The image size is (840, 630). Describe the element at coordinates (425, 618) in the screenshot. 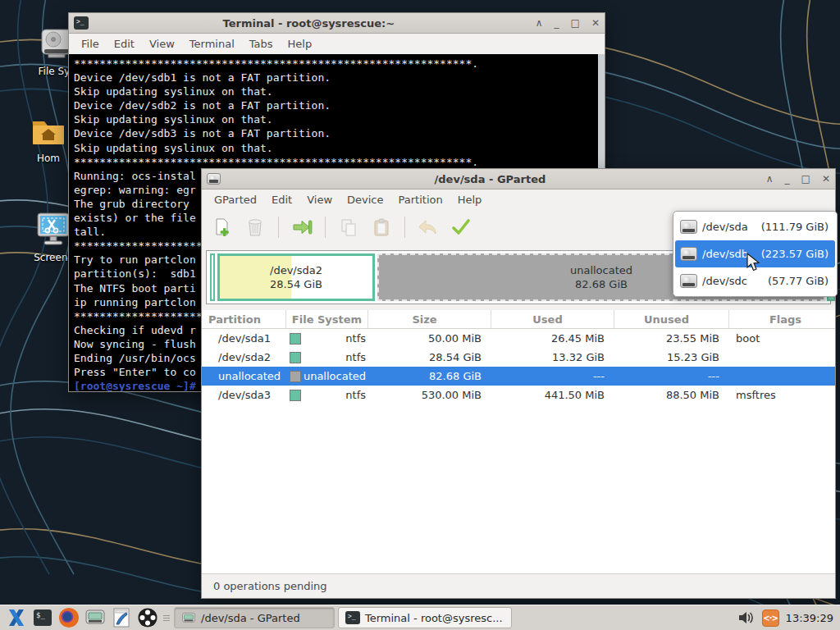

I see `taskbar-window-button-terminal: >_ Terminal - root@sysresc...` at that location.